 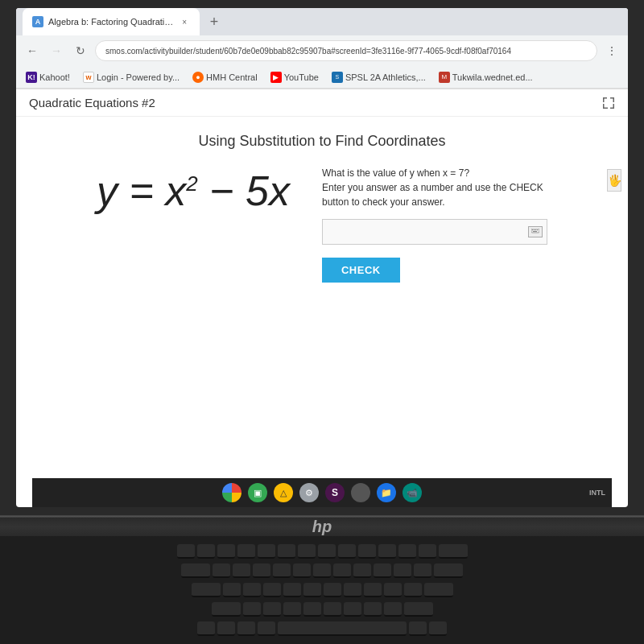 I want to click on key-enter, so click(x=448, y=571).